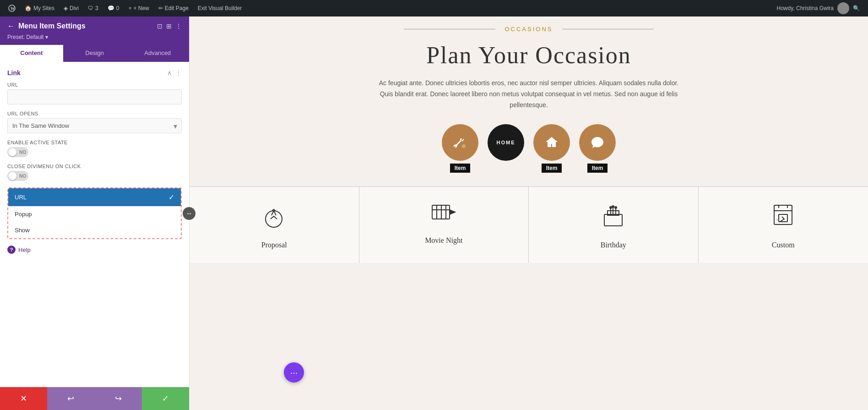 The height and width of the screenshot is (410, 868). I want to click on home-circle: HOME, so click(506, 142).